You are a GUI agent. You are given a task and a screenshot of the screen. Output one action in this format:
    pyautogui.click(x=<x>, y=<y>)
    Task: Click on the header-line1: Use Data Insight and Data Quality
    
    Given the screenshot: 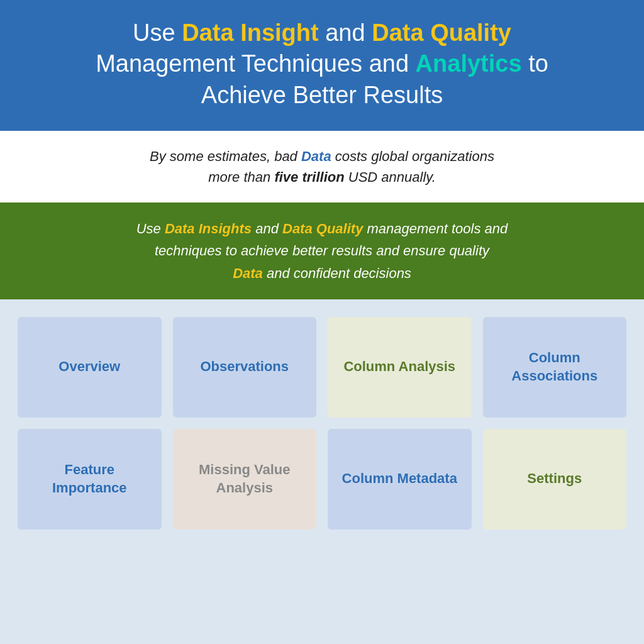 What is the action you would take?
    pyautogui.click(x=322, y=33)
    